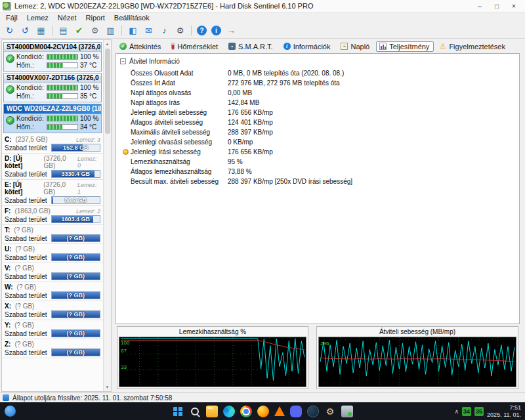 The height and width of the screenshot is (420, 525). What do you see at coordinates (107, 215) in the screenshot?
I see `sidebar-scrollbar: ▲ ▼` at bounding box center [107, 215].